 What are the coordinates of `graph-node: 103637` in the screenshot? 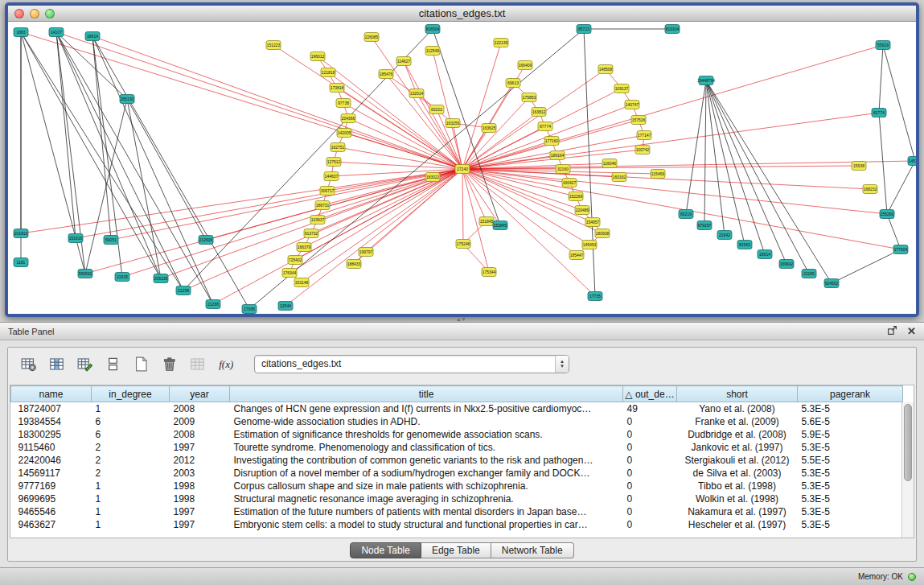 It's located at (318, 220).